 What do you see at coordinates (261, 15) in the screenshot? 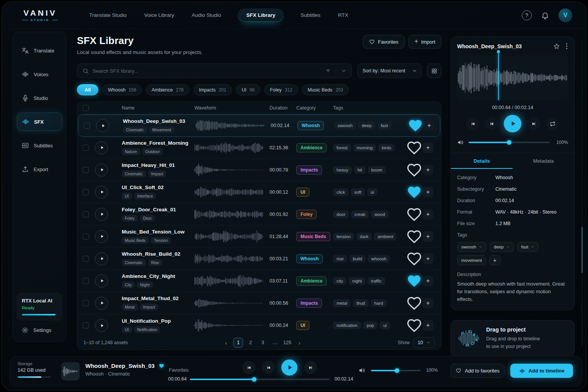
I see `nav-item-sfx-library: SFX Library` at bounding box center [261, 15].